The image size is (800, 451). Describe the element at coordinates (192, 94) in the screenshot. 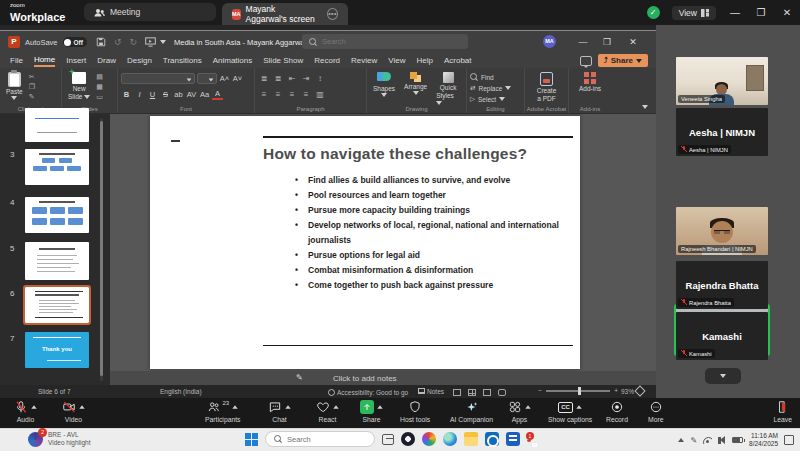

I see `char-spacing-button: AV` at that location.